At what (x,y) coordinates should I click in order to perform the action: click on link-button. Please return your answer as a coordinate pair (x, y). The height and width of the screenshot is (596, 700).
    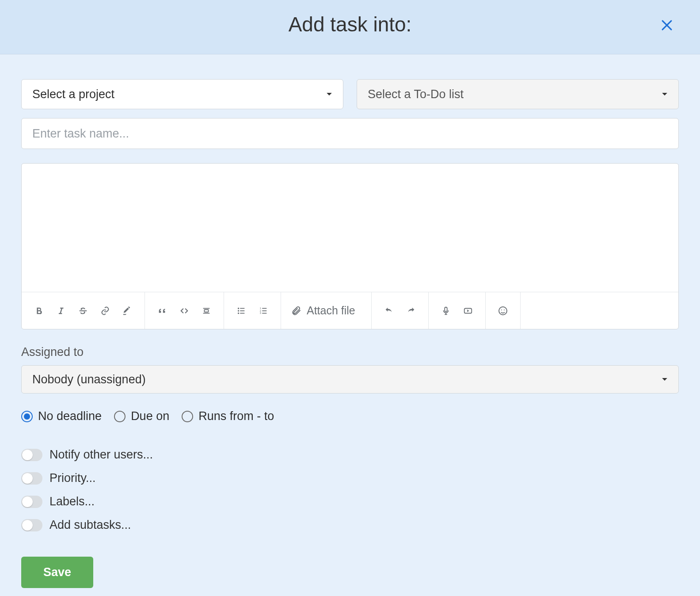
    Looking at the image, I should click on (105, 310).